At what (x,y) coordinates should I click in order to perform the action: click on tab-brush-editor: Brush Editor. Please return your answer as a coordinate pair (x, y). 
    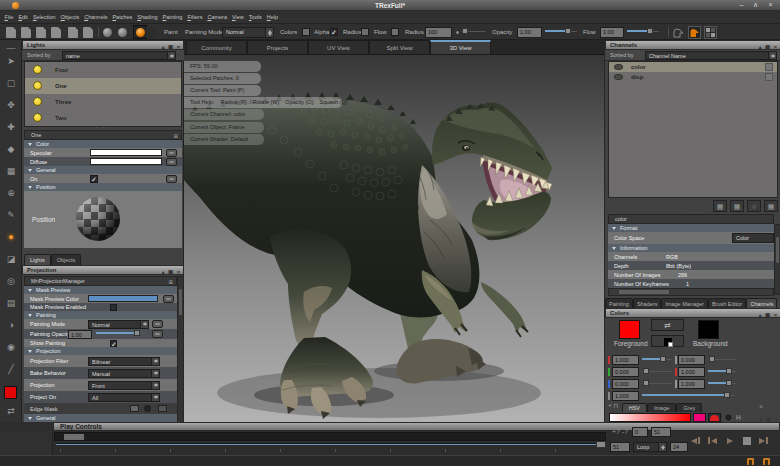
    Looking at the image, I should click on (727, 303).